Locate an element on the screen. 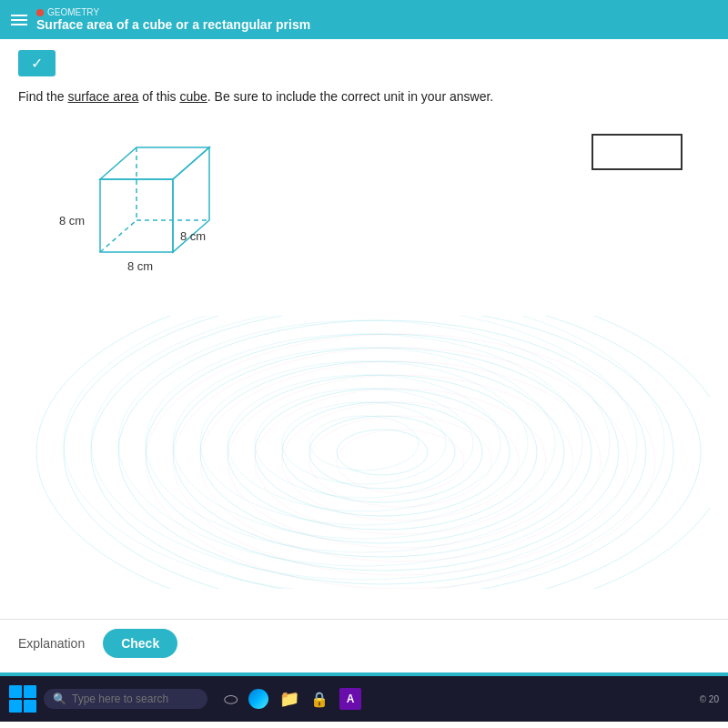 The height and width of the screenshot is (728, 728). question-suffix: . Be sure to include the correct unit in… is located at coordinates (350, 96).